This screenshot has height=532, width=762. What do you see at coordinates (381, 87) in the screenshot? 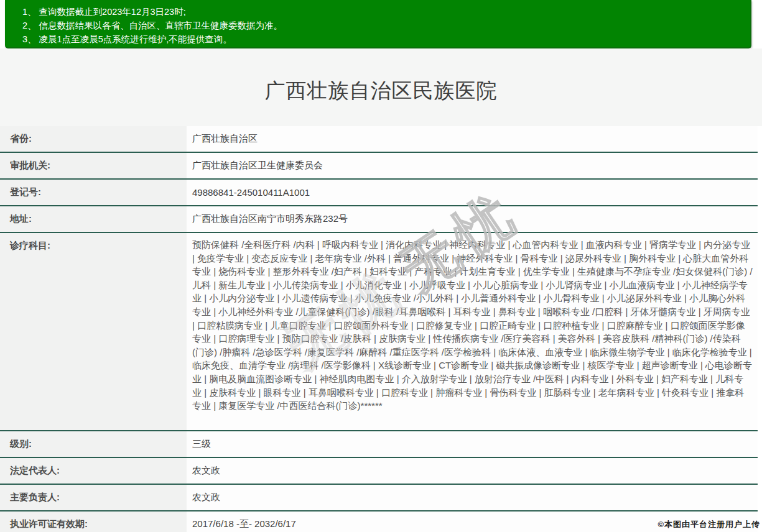
I see `title-band: 广西壮族自治区民族医院` at bounding box center [381, 87].